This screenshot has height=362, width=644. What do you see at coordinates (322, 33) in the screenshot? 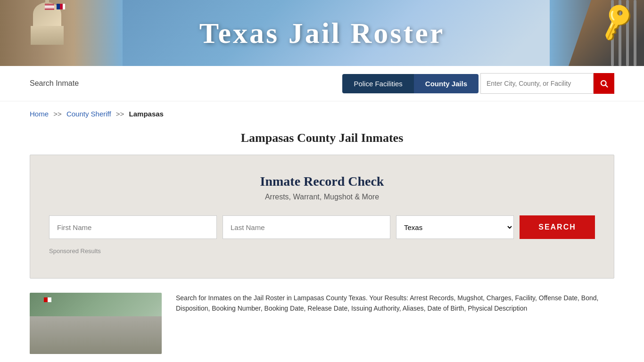
I see `site-title-container: Texas Jail Roster` at bounding box center [322, 33].